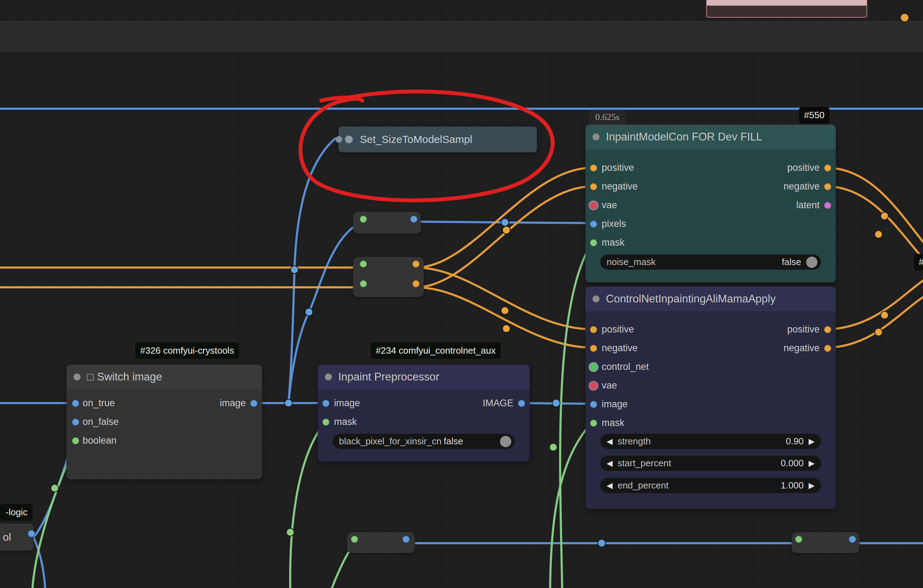  Describe the element at coordinates (389, 377) in the screenshot. I see `node-title: Inpaint Preprocessor` at that location.